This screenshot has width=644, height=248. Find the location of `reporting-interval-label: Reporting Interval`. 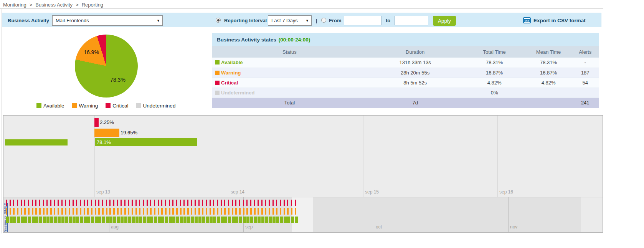

reporting-interval-label: Reporting Interval is located at coordinates (246, 20).